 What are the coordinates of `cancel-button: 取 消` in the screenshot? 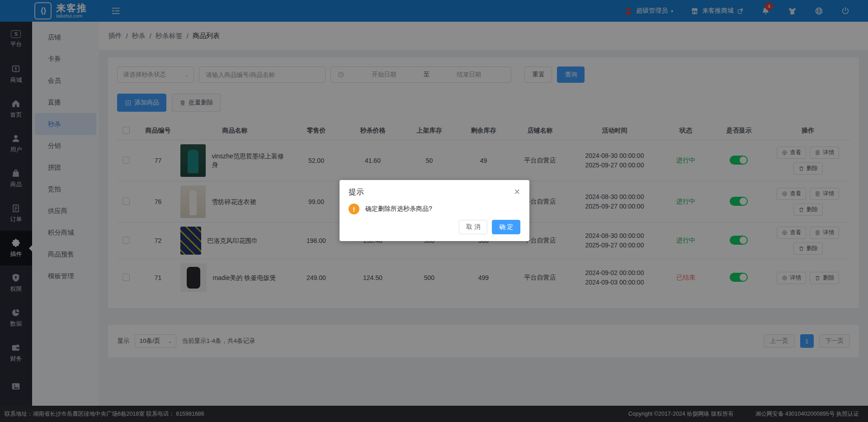 It's located at (473, 227).